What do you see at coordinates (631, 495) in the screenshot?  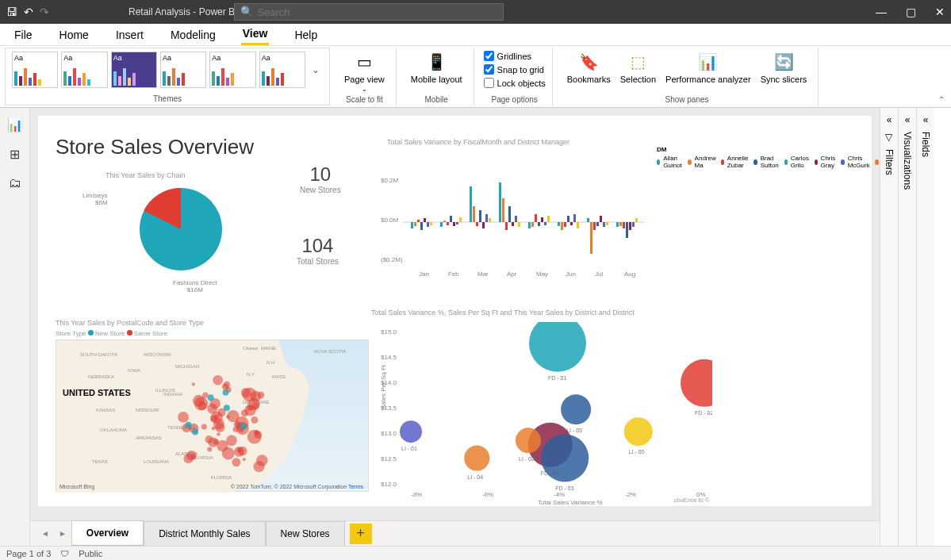 I see `svg-text: -2%` at bounding box center [631, 495].